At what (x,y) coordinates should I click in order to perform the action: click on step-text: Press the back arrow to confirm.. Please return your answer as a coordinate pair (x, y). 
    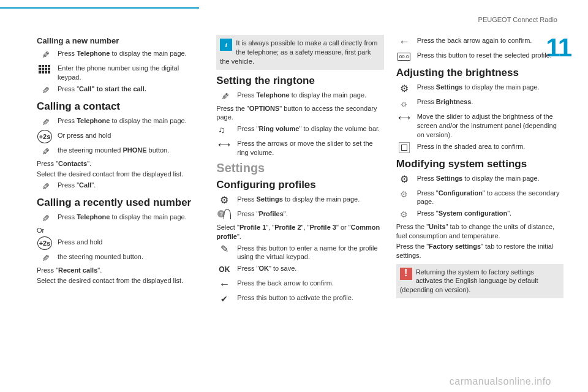
    Looking at the image, I should click on (310, 283).